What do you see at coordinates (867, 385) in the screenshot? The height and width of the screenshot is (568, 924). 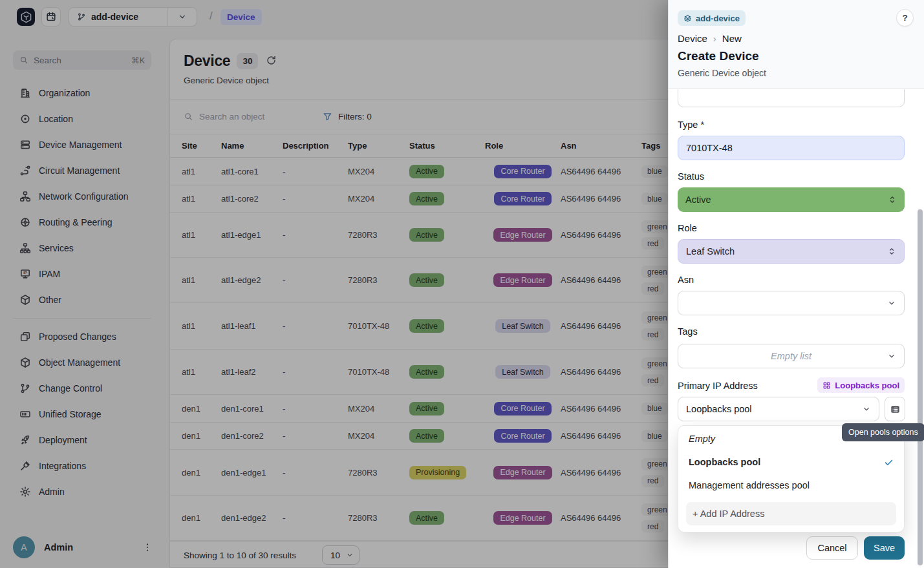 I see `pool-badge-label: Loopbacks pool` at bounding box center [867, 385].